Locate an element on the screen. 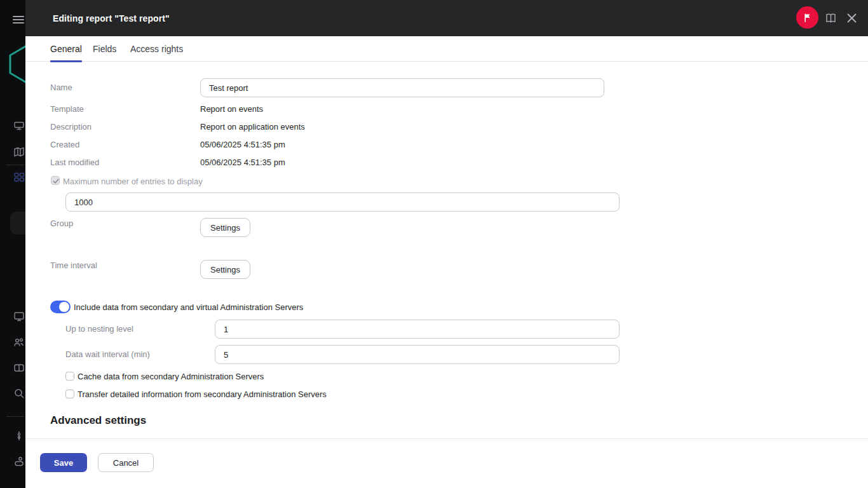  name-label: Name is located at coordinates (61, 88).